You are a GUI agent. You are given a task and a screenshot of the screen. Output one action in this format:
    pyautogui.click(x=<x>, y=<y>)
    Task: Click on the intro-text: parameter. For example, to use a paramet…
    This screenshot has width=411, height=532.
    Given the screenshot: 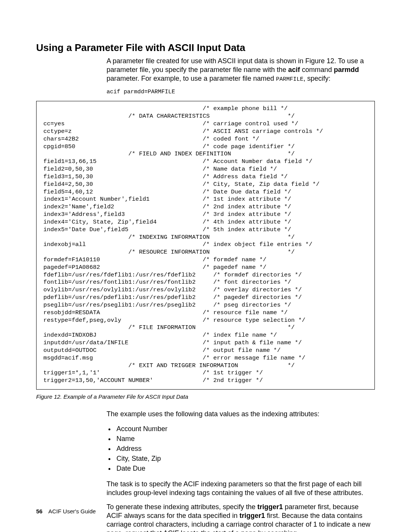 What is the action you would take?
    pyautogui.click(x=191, y=78)
    